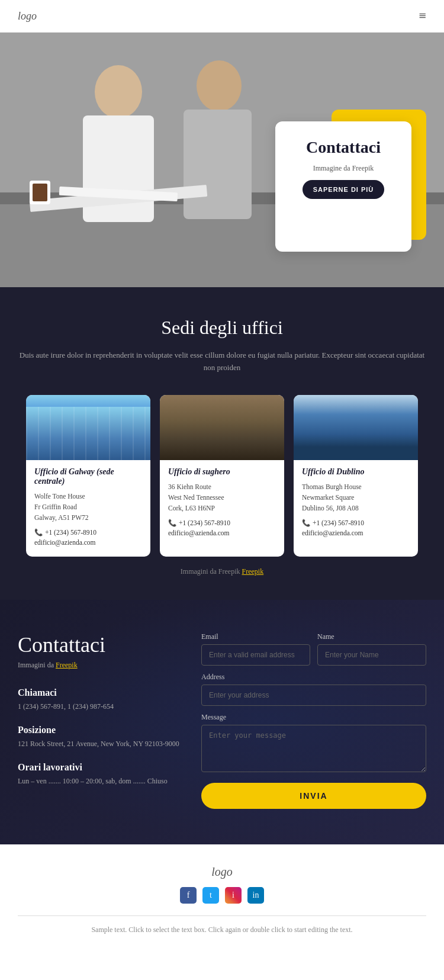 The height and width of the screenshot is (980, 444). Describe the element at coordinates (256, 895) in the screenshot. I see `linkedin-icon: in` at that location.